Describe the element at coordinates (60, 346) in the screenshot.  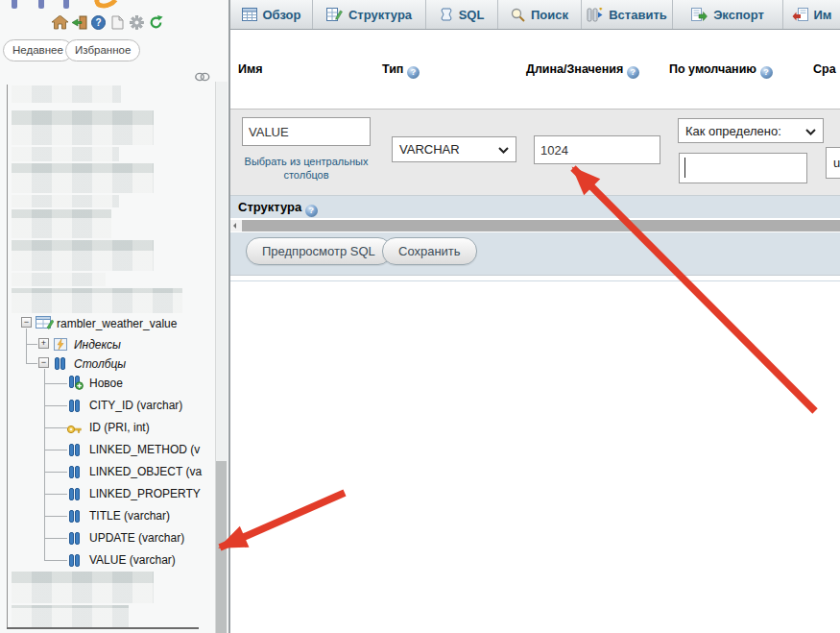
I see `indexes-icon` at that location.